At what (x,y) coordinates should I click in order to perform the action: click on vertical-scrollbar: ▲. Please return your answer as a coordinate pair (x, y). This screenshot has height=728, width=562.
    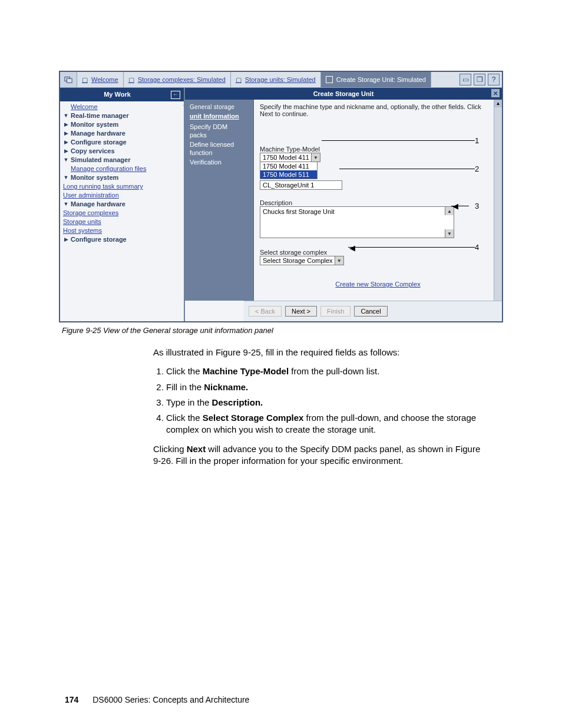
    Looking at the image, I should click on (498, 200).